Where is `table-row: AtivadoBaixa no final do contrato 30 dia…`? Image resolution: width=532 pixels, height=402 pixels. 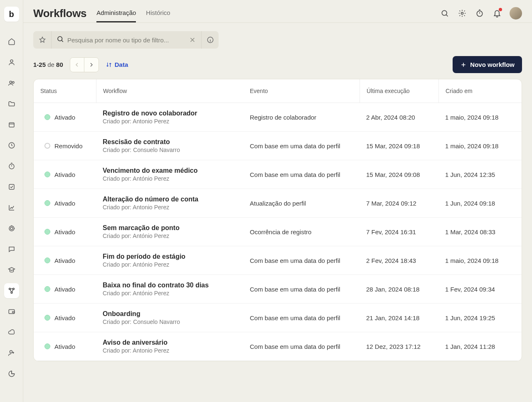 table-row: AtivadoBaixa no final do contrato 30 dia… is located at coordinates (278, 289).